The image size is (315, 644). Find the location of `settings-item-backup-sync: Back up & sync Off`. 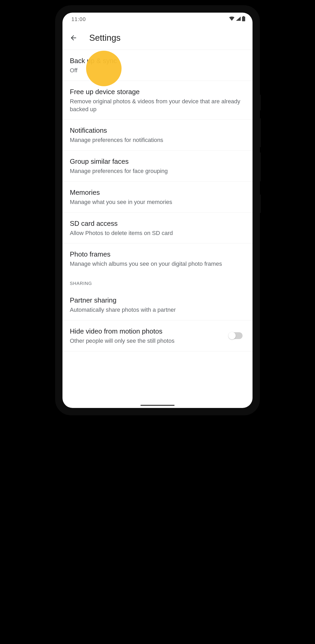

settings-item-backup-sync: Back up & sync Off is located at coordinates (158, 65).